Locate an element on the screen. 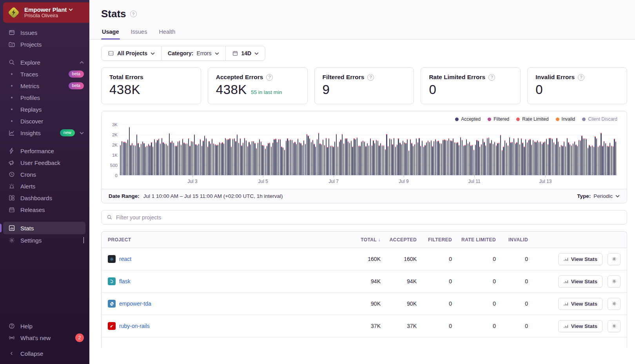 The height and width of the screenshot is (364, 635). sidebar-item-performance: Performance is located at coordinates (45, 151).